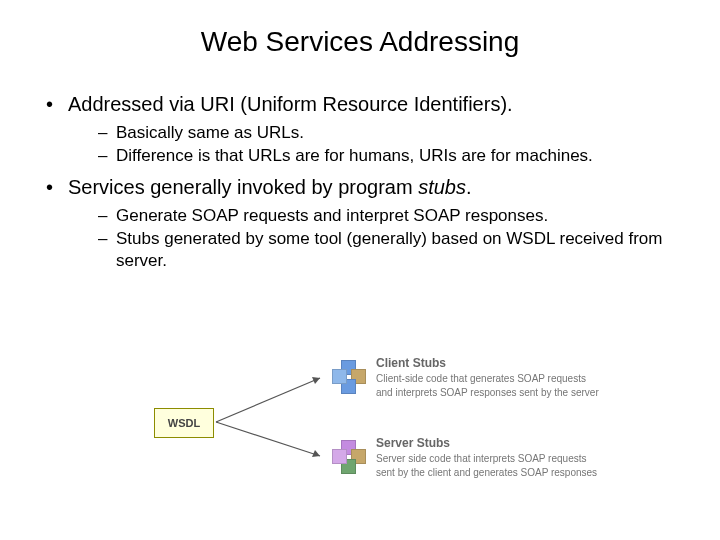  I want to click on client-stubs-icon, so click(349, 377).